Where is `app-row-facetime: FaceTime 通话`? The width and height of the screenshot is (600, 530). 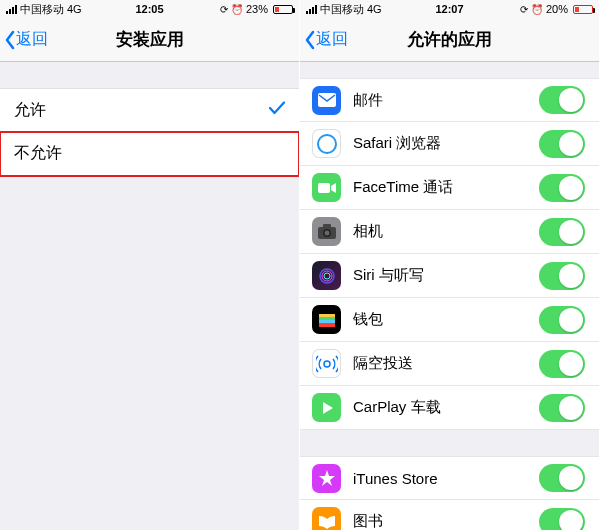 app-row-facetime: FaceTime 通话 is located at coordinates (450, 188).